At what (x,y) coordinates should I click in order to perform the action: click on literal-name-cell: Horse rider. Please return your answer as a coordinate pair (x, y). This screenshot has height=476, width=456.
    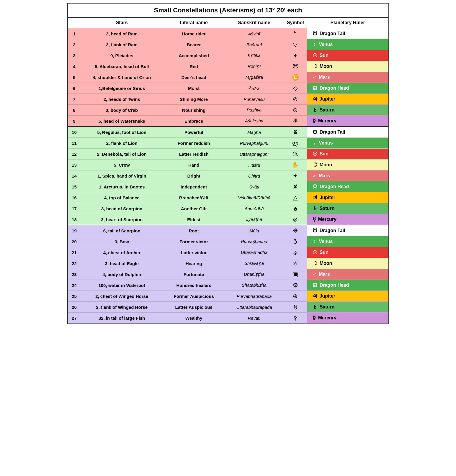
    Looking at the image, I should click on (194, 34).